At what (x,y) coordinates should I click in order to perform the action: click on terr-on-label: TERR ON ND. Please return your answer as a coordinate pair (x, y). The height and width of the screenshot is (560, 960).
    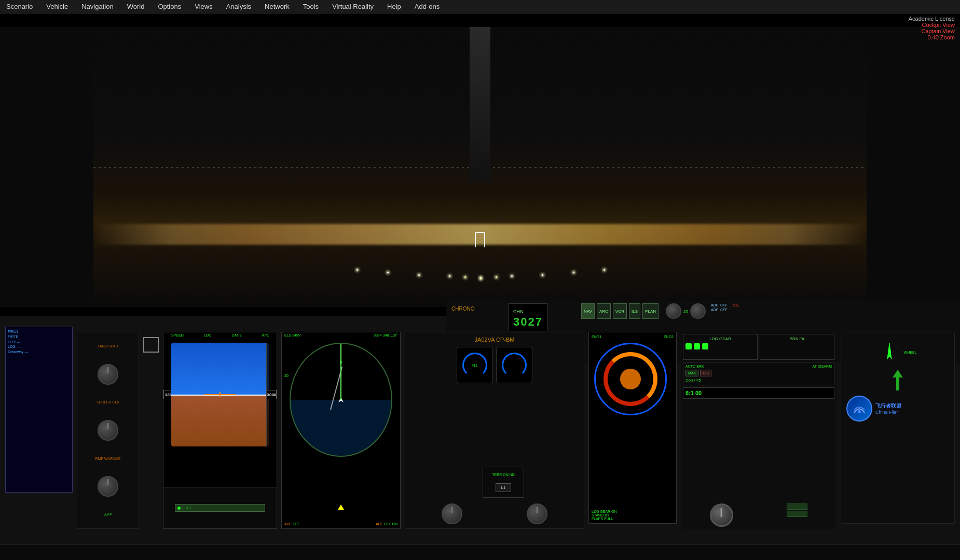
    Looking at the image, I should click on (503, 475).